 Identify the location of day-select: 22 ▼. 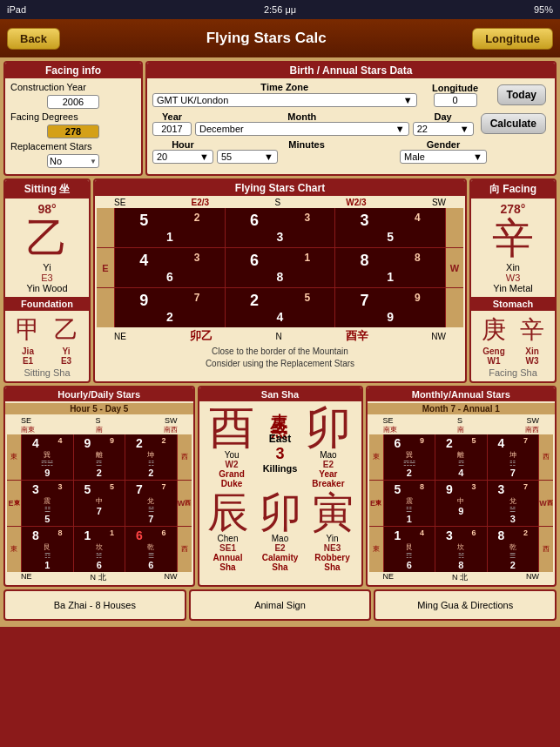
(443, 129).